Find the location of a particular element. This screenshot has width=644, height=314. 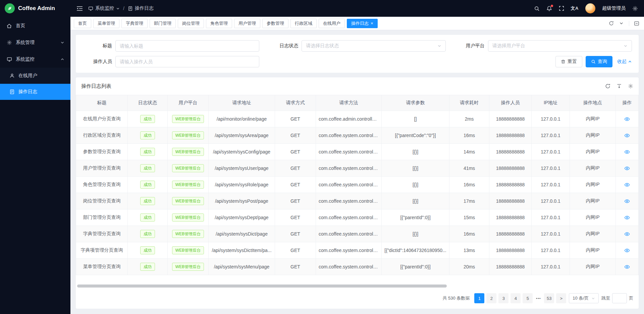

column-settings-gear-icon is located at coordinates (631, 86).